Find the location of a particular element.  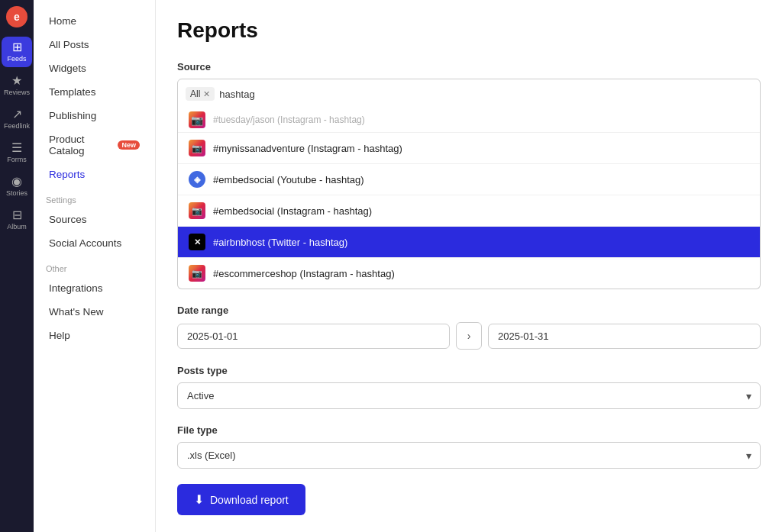

rail-item-reviews: ★ Reviews is located at coordinates (17, 85).